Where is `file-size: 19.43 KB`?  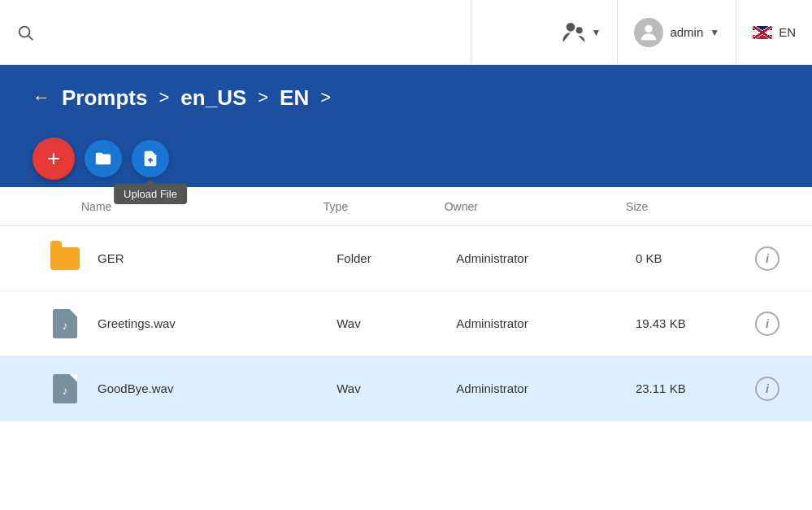
file-size: 19.43 KB is located at coordinates (696, 324).